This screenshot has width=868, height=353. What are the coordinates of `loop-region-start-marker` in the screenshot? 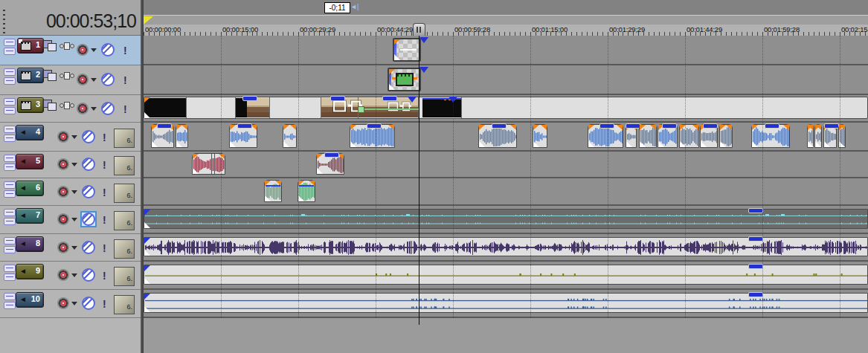 It's located at (149, 21).